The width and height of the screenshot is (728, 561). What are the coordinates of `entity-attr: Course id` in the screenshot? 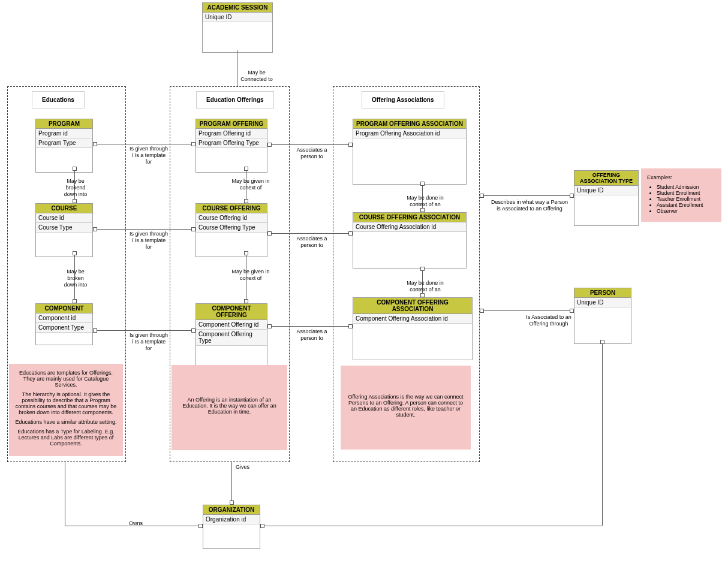 It's located at (64, 218).